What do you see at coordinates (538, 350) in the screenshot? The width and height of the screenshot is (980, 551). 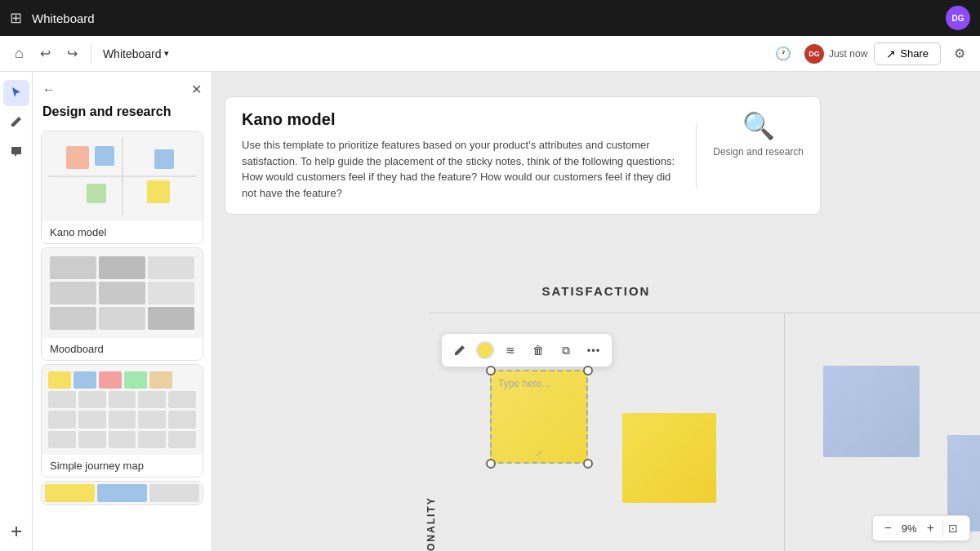 I see `float-delete-button: 🗑` at bounding box center [538, 350].